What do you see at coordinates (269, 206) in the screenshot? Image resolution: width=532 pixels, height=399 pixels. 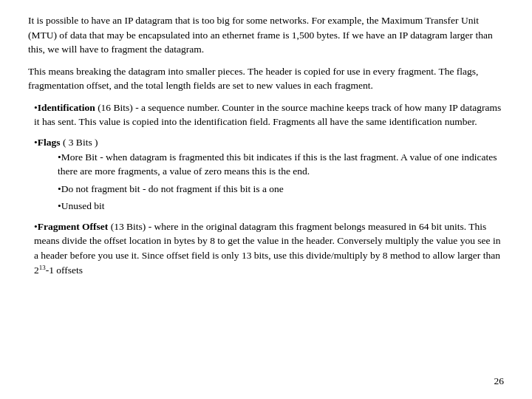 I see `sub-bullet-unused: •Unused bit` at bounding box center [269, 206].